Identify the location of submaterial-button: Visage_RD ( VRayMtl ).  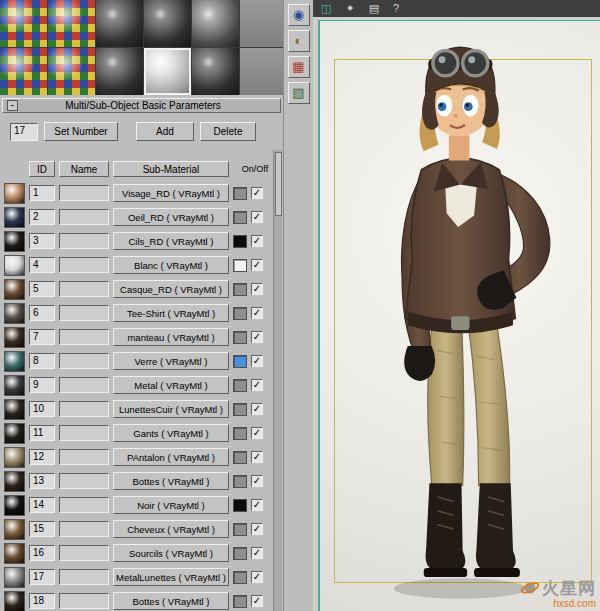
(171, 193).